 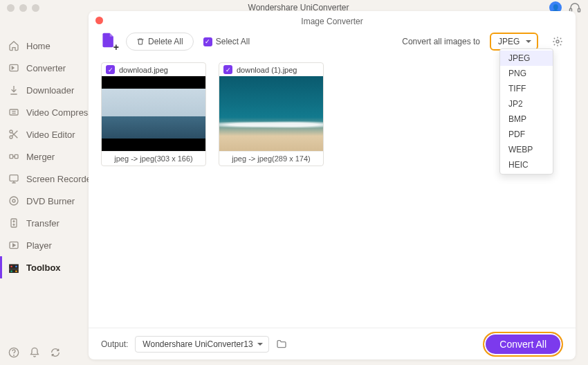 I want to click on sidebar-item-label: Player, so click(x=39, y=245).